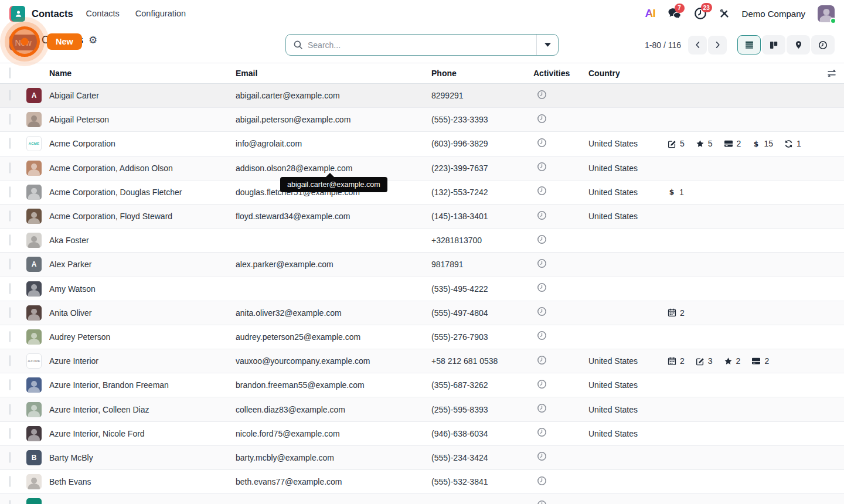  Describe the element at coordinates (826, 14) in the screenshot. I see `user-avatar` at that location.